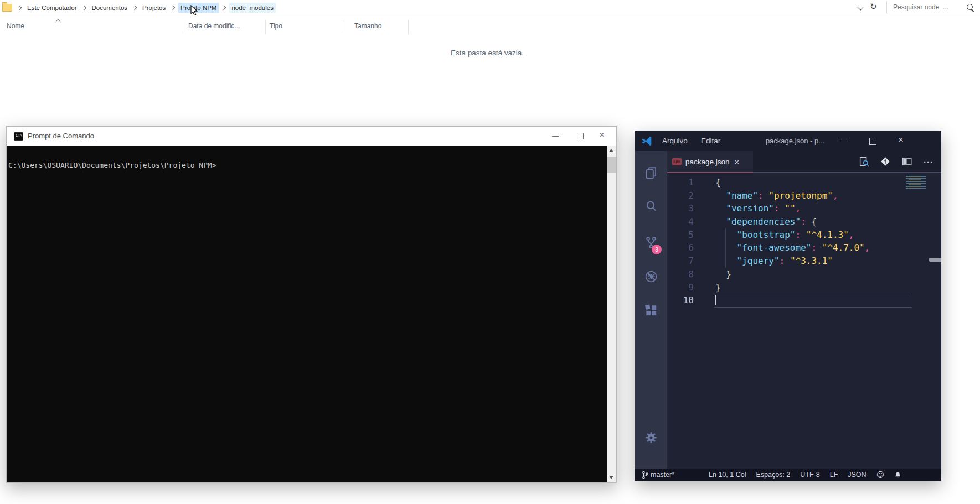  Describe the element at coordinates (61, 136) in the screenshot. I see `cmd-window-title: Prompt de Comando` at that location.